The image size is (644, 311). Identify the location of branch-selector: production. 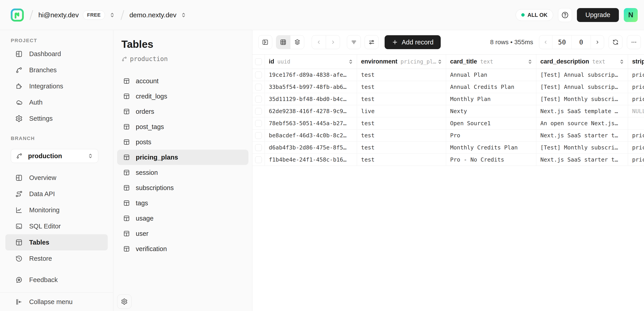
(54, 156).